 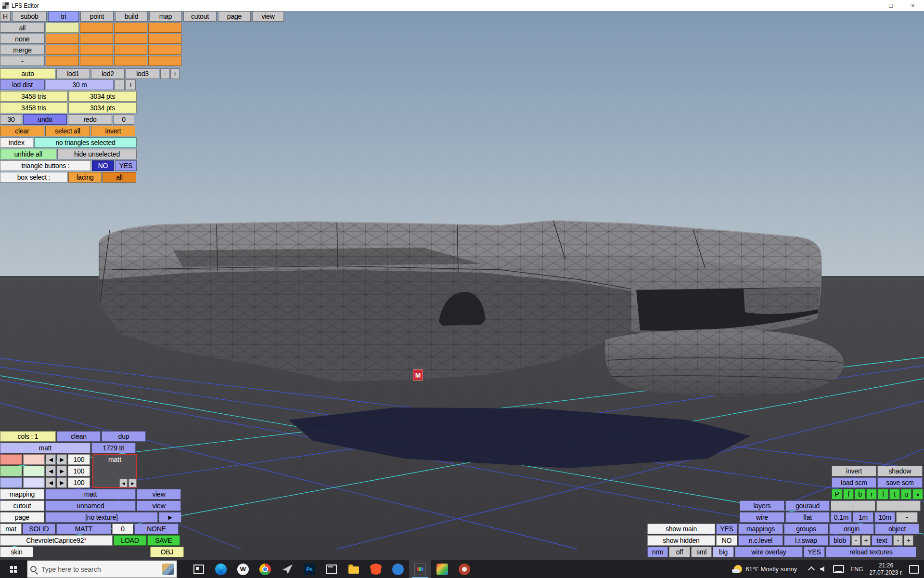 What do you see at coordinates (85, 177) in the screenshot?
I see `box-select-facing: facing` at bounding box center [85, 177].